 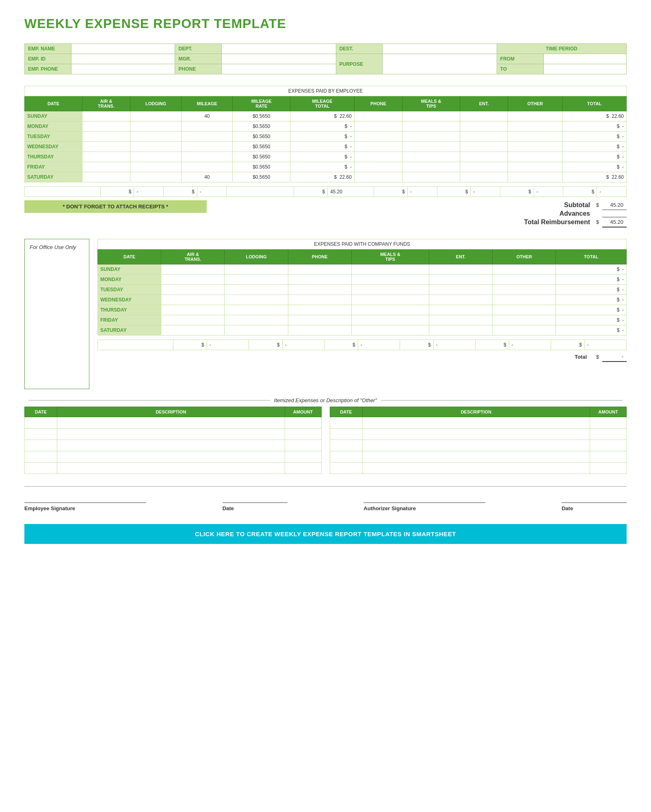 What do you see at coordinates (557, 205) in the screenshot?
I see `subtotal-label: Subtotal` at bounding box center [557, 205].